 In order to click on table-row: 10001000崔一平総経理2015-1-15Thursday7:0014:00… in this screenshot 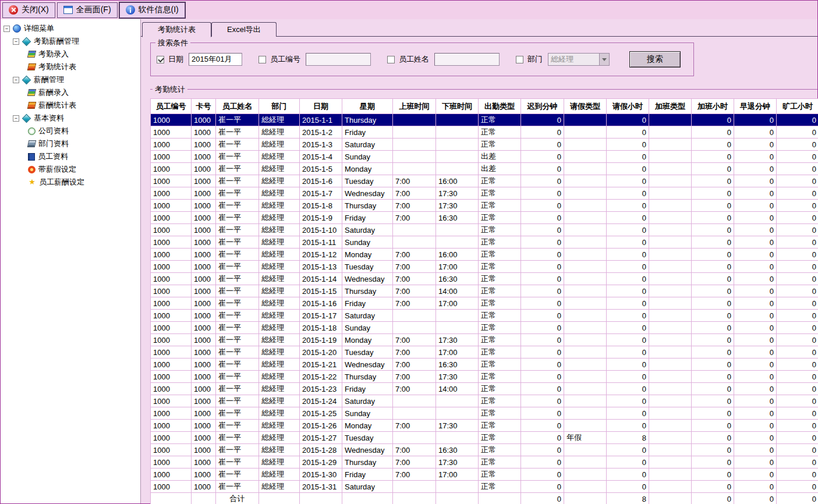, I will do `click(484, 291)`.